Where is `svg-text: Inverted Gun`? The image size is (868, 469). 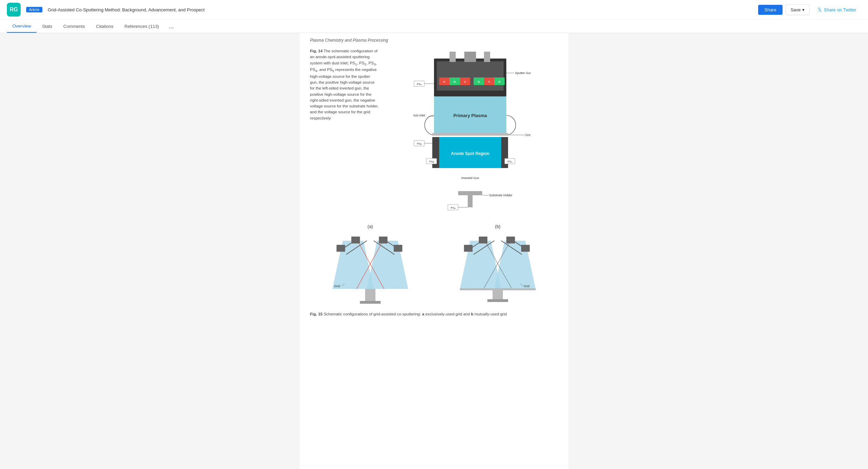
svg-text: Inverted Gun is located at coordinates (470, 178).